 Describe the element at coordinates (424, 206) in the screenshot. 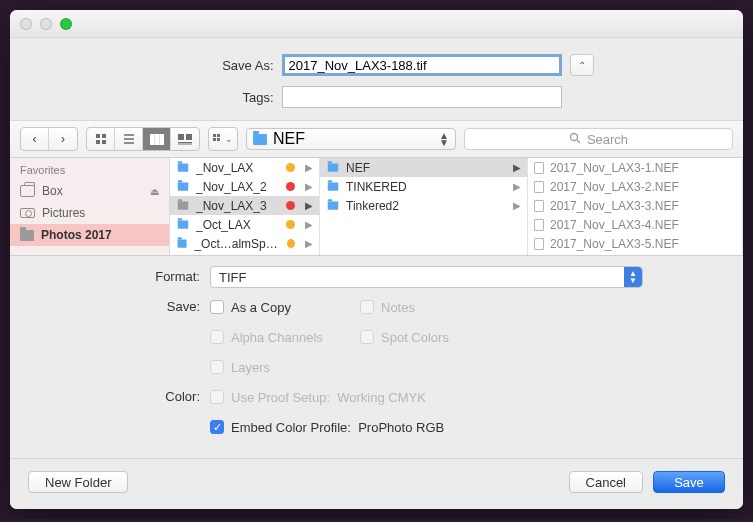

I see `browser-column-2: NEF▶TINKERED▶Tinkered2▶` at that location.